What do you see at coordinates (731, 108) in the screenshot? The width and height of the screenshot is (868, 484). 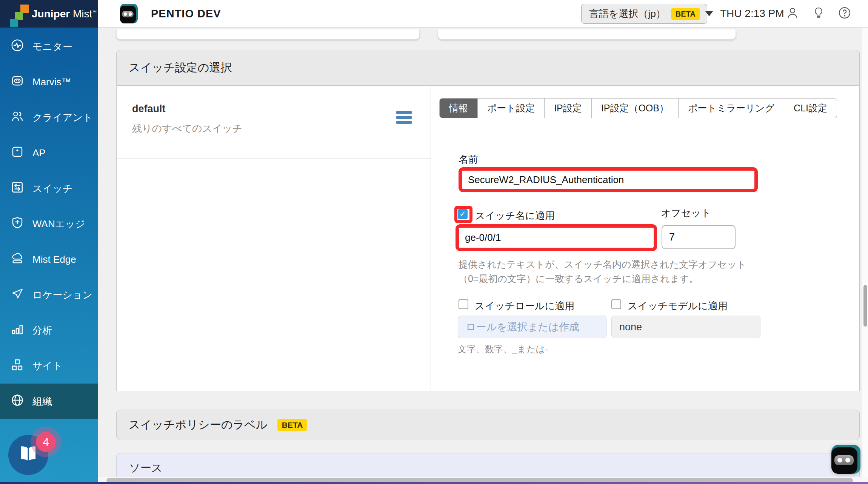 I see `tab-port-mirroring: ポートミラーリング` at bounding box center [731, 108].